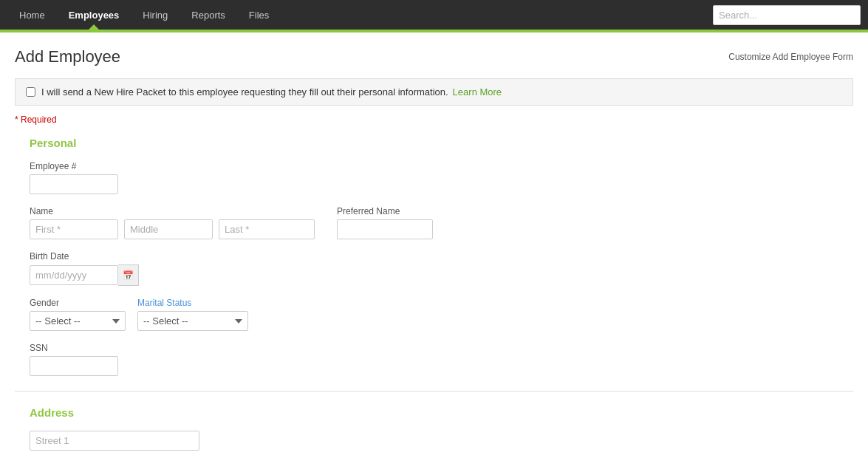 The image size is (868, 458). I want to click on hire-packet-banner: I will send a New Hire Packet to this em…, so click(434, 92).